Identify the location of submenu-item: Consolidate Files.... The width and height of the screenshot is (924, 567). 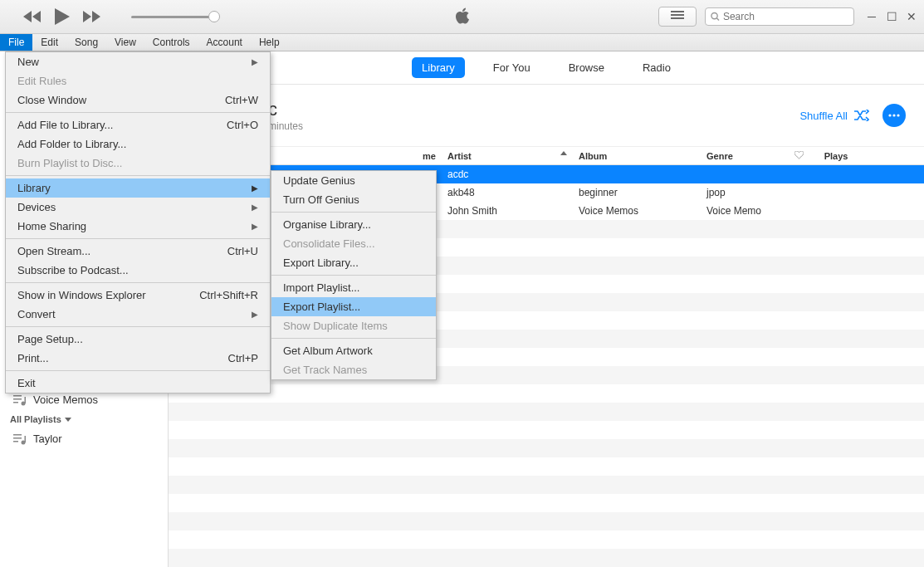
(354, 244).